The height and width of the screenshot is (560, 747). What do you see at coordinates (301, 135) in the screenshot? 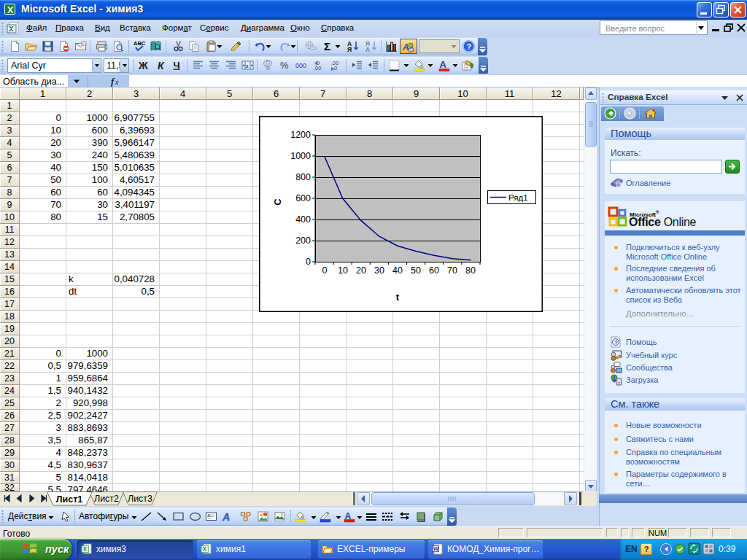
I see `svg-text: 1200` at bounding box center [301, 135].